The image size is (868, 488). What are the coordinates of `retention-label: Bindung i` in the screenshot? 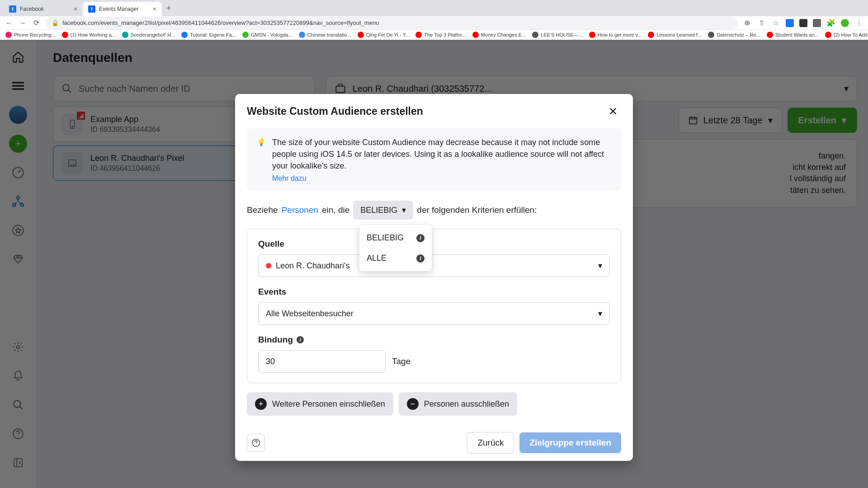 It's located at (434, 340).